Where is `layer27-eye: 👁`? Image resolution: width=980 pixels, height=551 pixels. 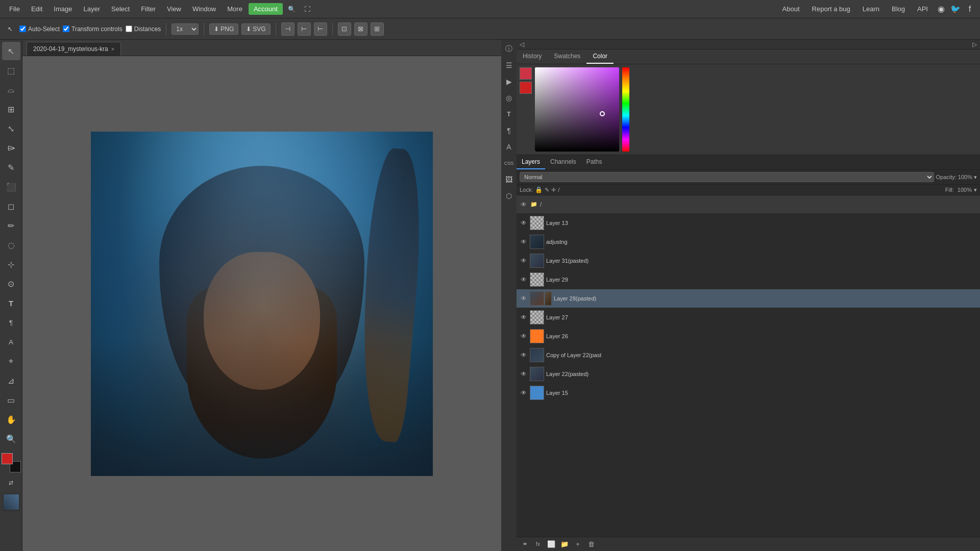
layer27-eye: 👁 is located at coordinates (524, 317).